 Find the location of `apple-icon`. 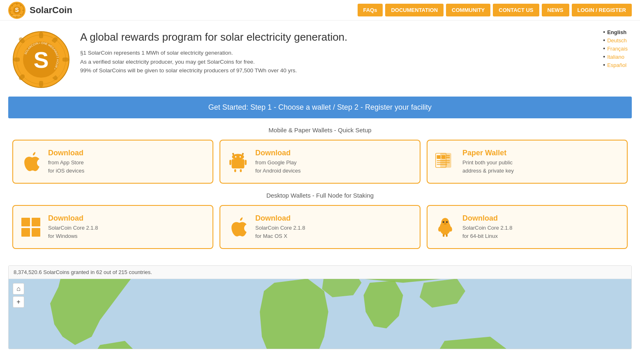

apple-icon is located at coordinates (30, 162).